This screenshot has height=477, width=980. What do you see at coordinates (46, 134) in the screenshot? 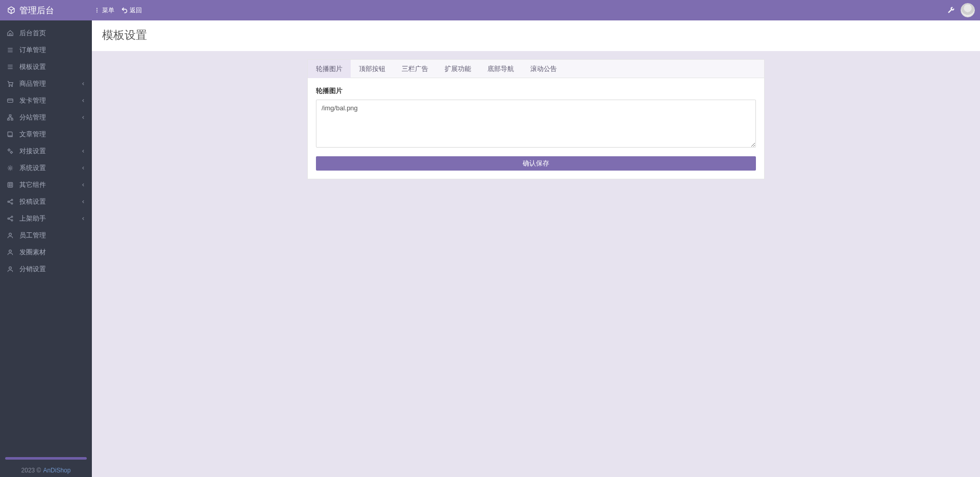
I see `sidebar-item-6: 文章管理` at bounding box center [46, 134].